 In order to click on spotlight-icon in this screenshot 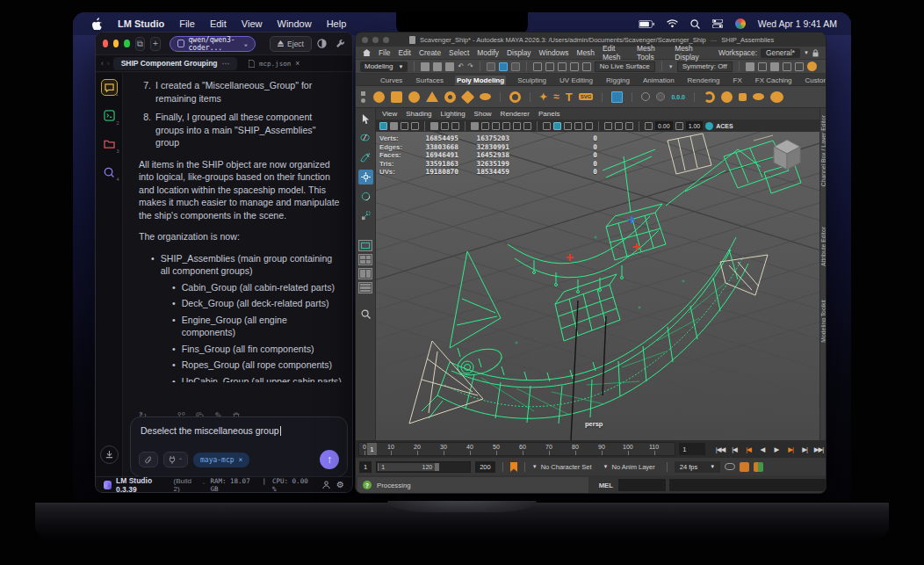, I will do `click(696, 25)`.